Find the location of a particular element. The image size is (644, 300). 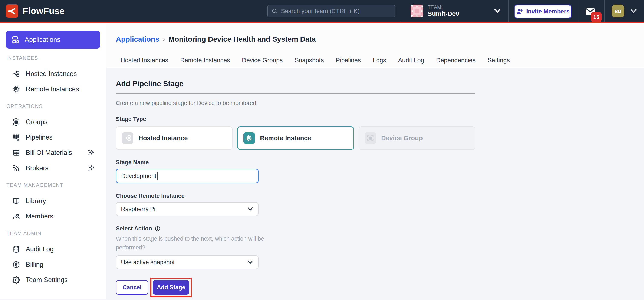

breadcrumb: Applications › Monitoring Device Health … is located at coordinates (380, 39).